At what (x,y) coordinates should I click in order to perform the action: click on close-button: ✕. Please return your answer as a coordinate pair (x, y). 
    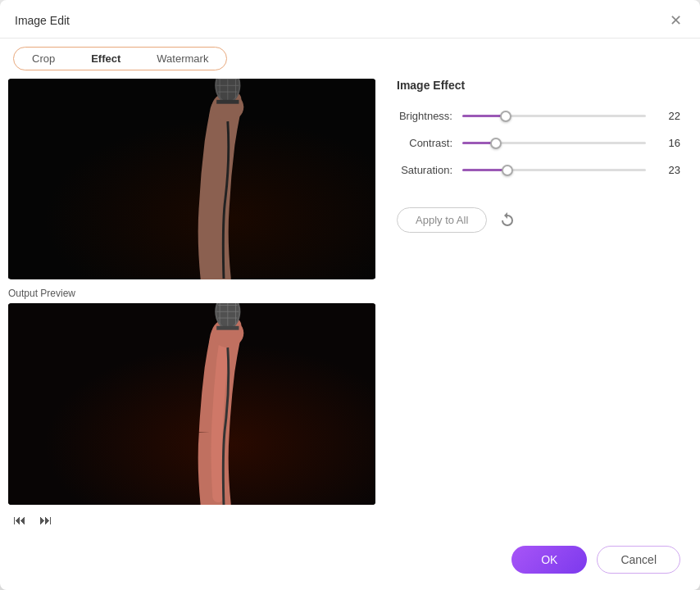
    Looking at the image, I should click on (675, 20).